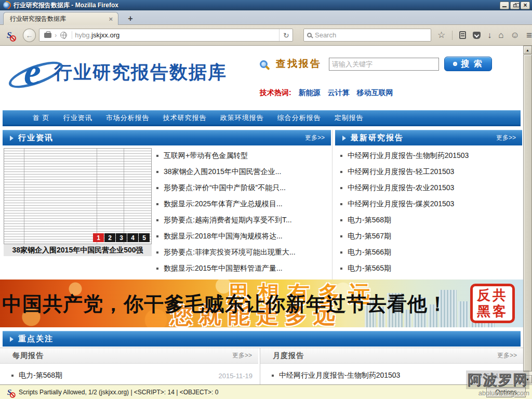  Describe the element at coordinates (61, 19) in the screenshot. I see `tab-active: 行业研究报告数据库 ×` at that location.